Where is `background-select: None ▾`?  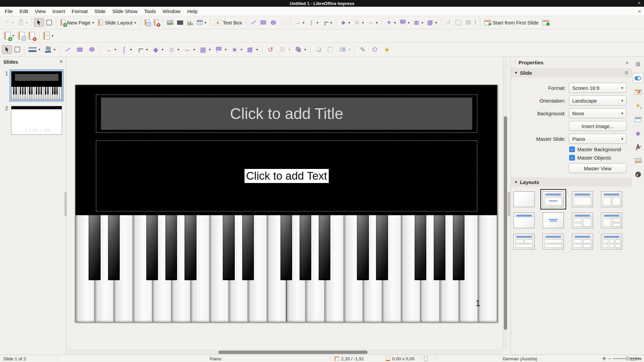 background-select: None ▾ is located at coordinates (598, 113).